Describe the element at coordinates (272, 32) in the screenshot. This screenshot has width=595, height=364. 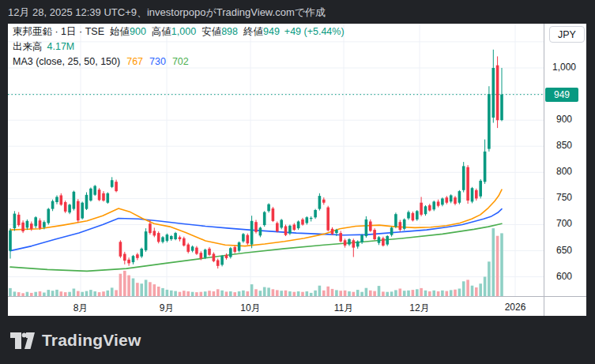
I see `close-value: 949` at that location.